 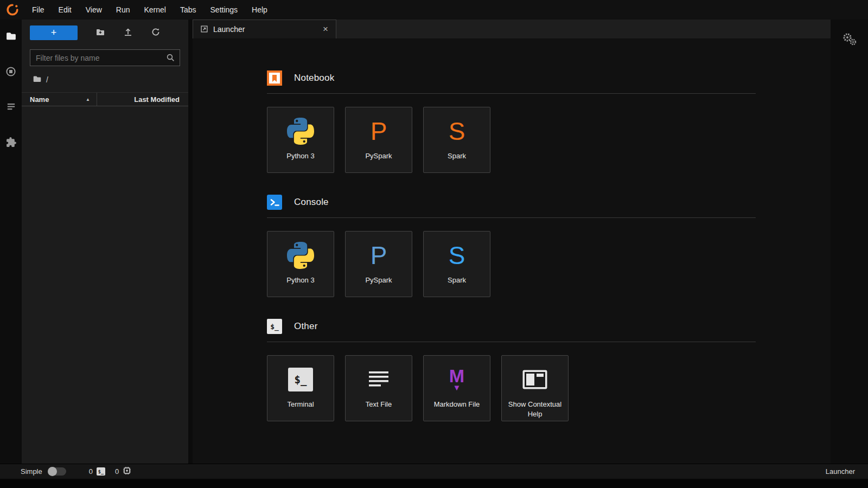 What do you see at coordinates (11, 107) in the screenshot?
I see `list-icon` at bounding box center [11, 107].